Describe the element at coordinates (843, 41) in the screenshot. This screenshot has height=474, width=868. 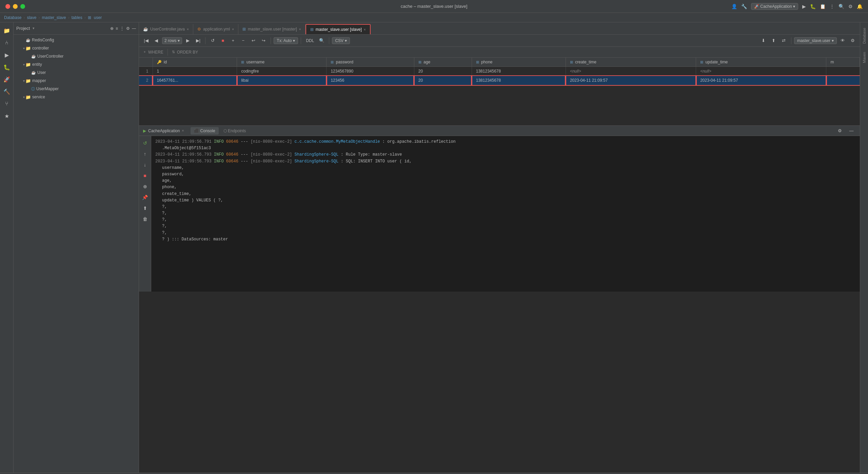
I see `view-mode-btn: 👁` at that location.